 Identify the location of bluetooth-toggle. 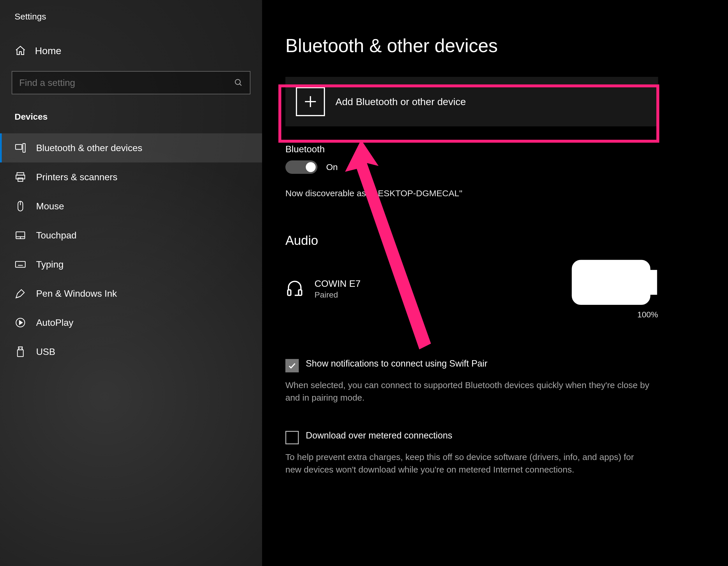
(301, 167).